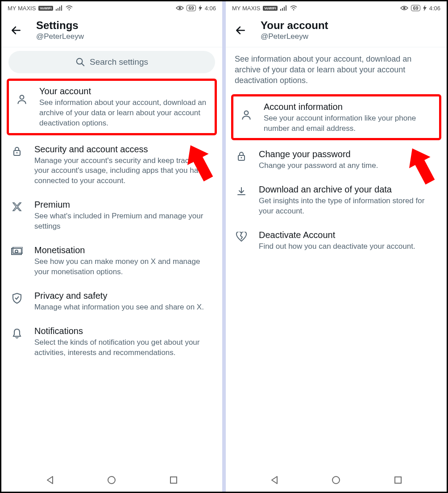 This screenshot has height=493, width=448. What do you see at coordinates (350, 107) in the screenshot?
I see `item-title: Account information` at bounding box center [350, 107].